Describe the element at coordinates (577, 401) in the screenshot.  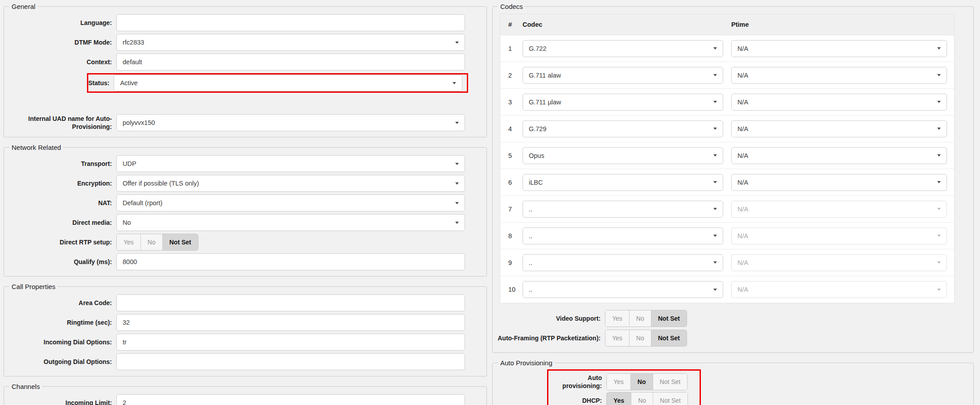
I see `dhcp-label: DHCP:` at that location.